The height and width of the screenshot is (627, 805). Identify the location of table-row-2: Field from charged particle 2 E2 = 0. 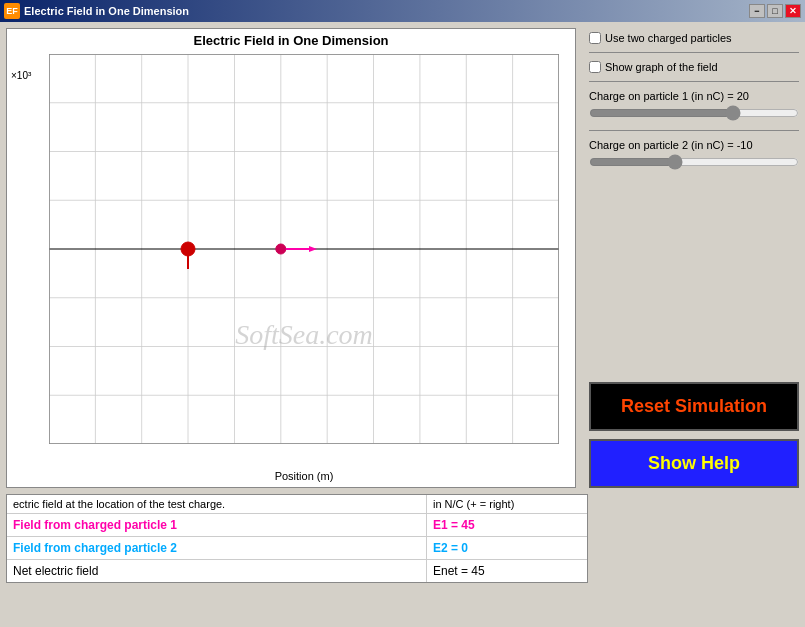
(297, 548).